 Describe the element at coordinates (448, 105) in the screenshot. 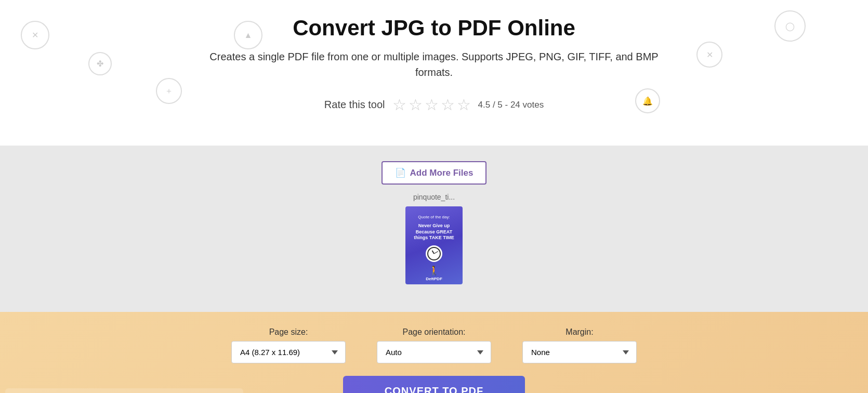

I see `star-4: ☆` at that location.